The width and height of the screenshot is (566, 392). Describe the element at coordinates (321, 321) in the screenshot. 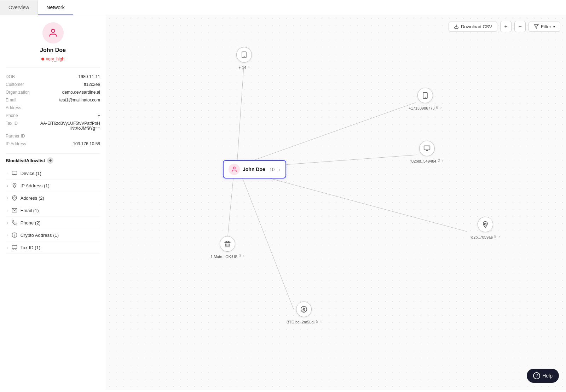

I see `crypto-arrow: ›` at that location.